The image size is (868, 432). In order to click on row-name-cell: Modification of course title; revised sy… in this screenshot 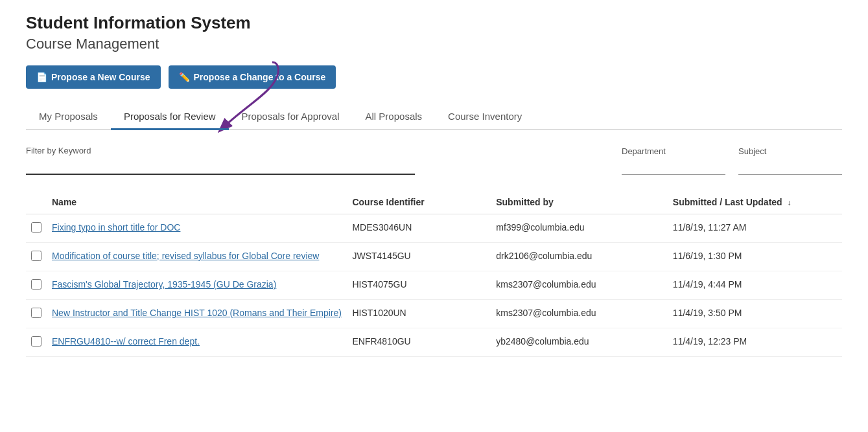, I will do `click(197, 257)`.